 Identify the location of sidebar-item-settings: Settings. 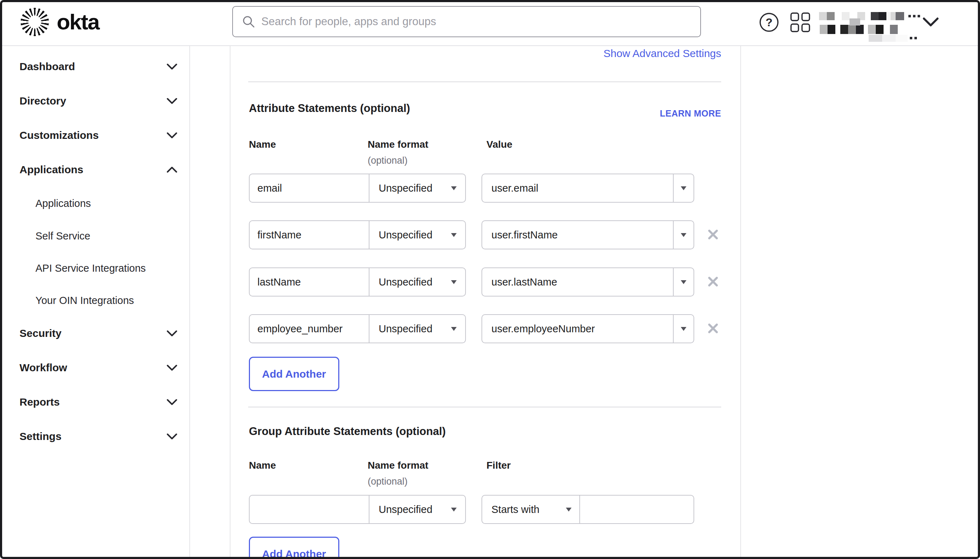
(98, 436).